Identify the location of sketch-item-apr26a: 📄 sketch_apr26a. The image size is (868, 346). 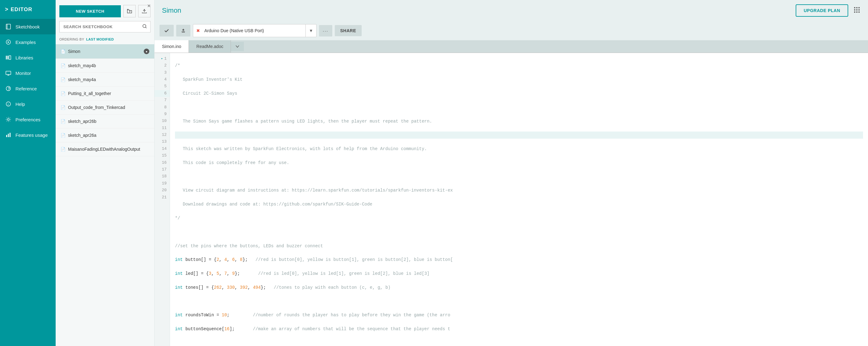
(105, 136).